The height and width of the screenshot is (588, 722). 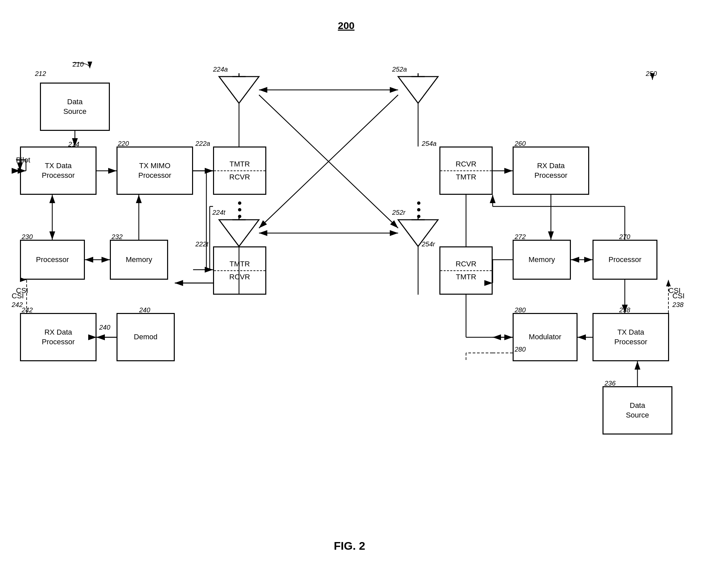 What do you see at coordinates (219, 212) in the screenshot?
I see `svg-text: 224t` at bounding box center [219, 212].